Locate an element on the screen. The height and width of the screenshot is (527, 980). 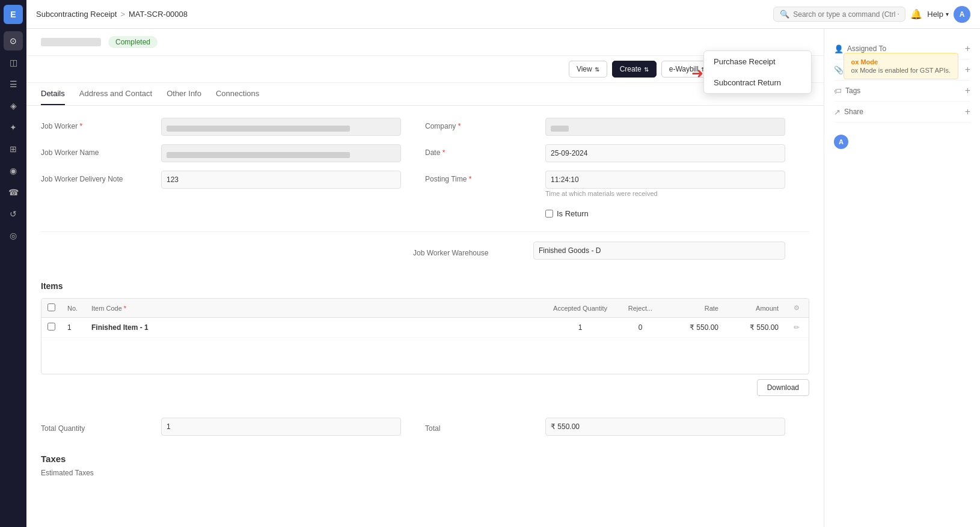
row-checkbox-cell is located at coordinates (52, 328).